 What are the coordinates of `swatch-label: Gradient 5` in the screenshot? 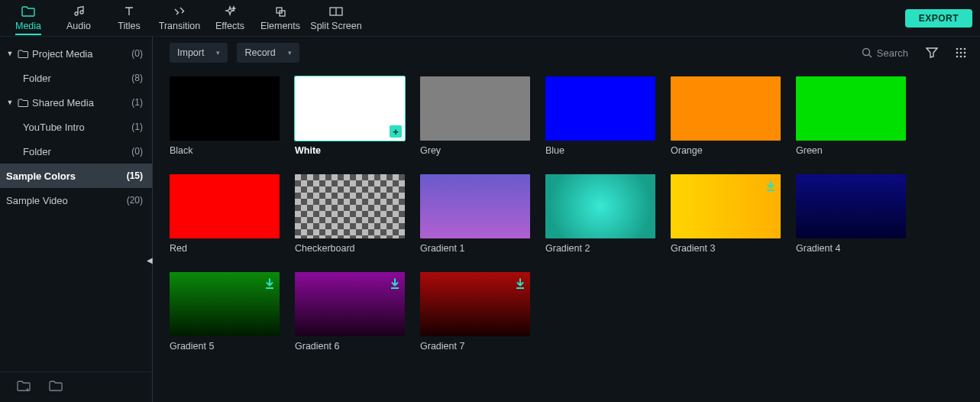 It's located at (225, 346).